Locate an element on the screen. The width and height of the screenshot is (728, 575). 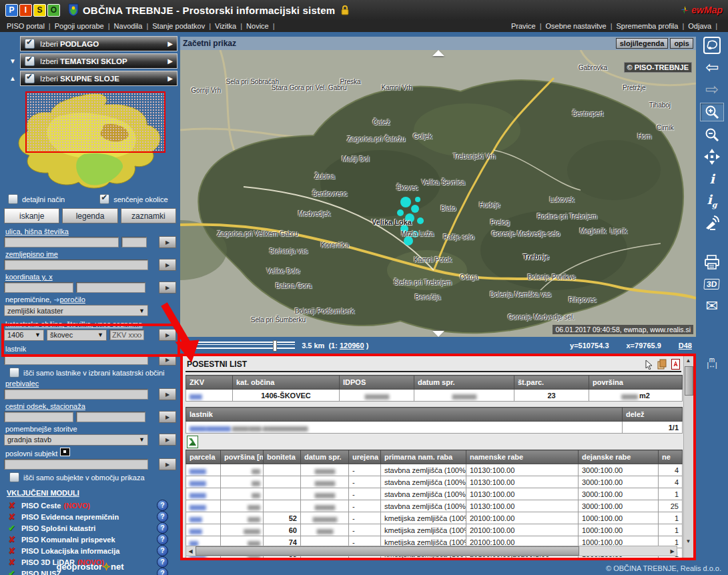
menu-item: Osebne nastavitve is located at coordinates (581, 26).